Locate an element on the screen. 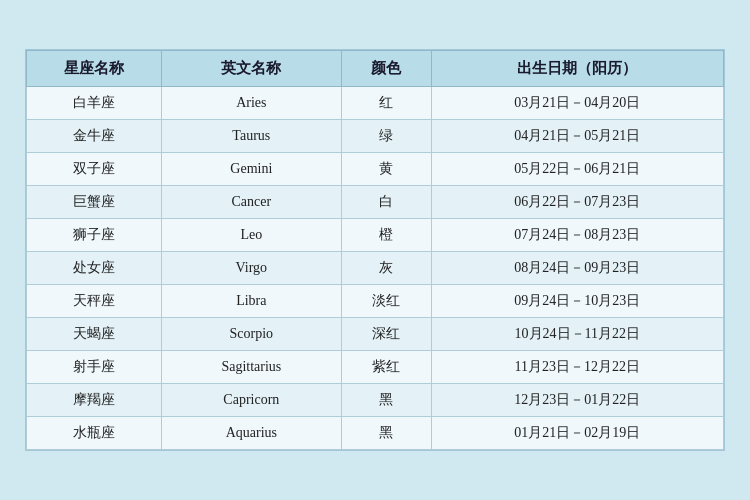  cell-color: 淡红 is located at coordinates (386, 302).